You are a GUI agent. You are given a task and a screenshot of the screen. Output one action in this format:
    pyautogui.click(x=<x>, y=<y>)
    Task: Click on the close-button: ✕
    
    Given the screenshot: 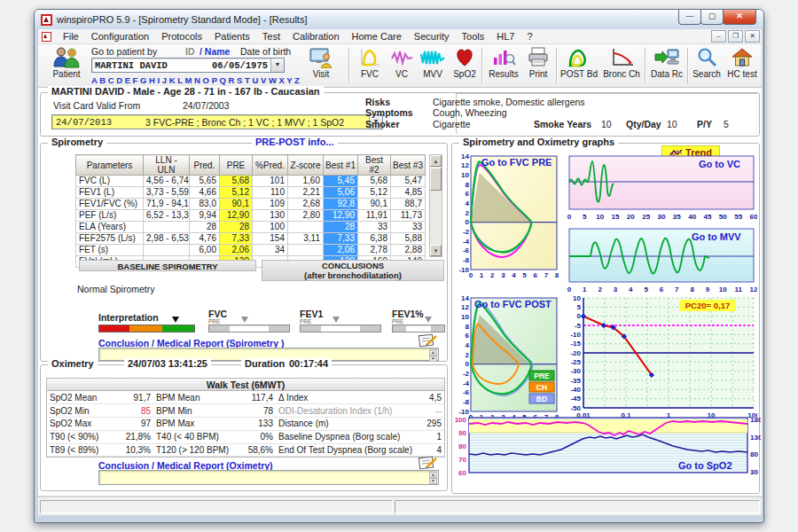 What is the action you would take?
    pyautogui.click(x=739, y=18)
    